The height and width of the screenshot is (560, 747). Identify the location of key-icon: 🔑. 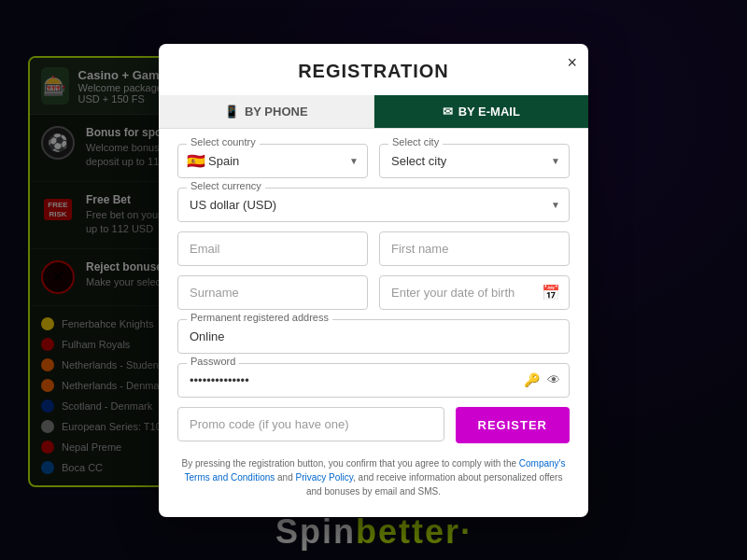
(532, 380).